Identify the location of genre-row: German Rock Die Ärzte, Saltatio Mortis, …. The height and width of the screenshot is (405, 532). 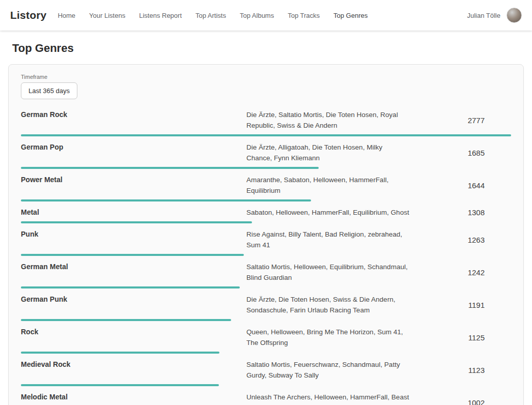
(266, 123).